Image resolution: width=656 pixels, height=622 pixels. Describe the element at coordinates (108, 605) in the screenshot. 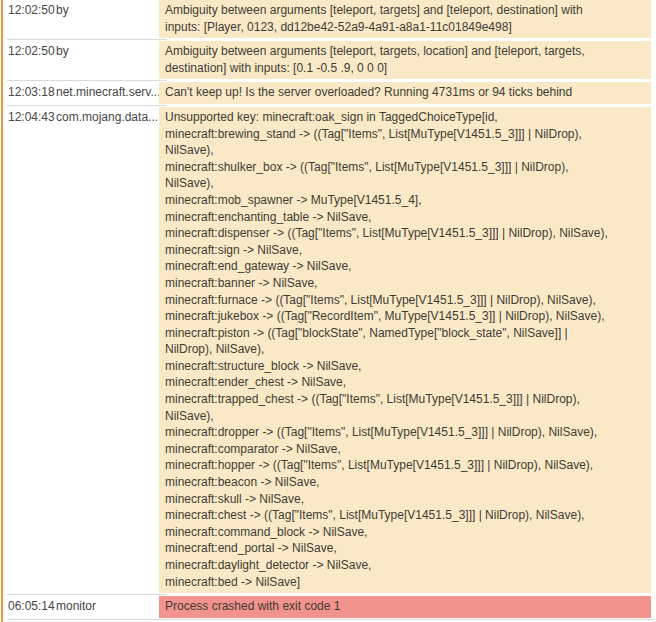

I see `log-source: monitor` at that location.